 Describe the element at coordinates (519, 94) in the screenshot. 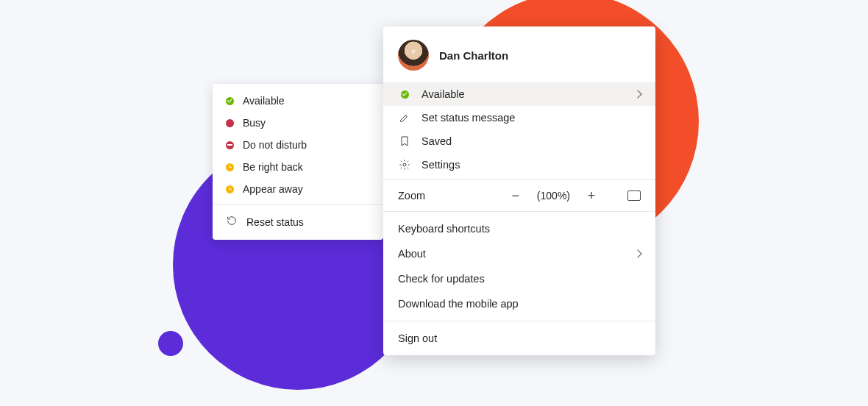

I see `status-row: Available` at that location.